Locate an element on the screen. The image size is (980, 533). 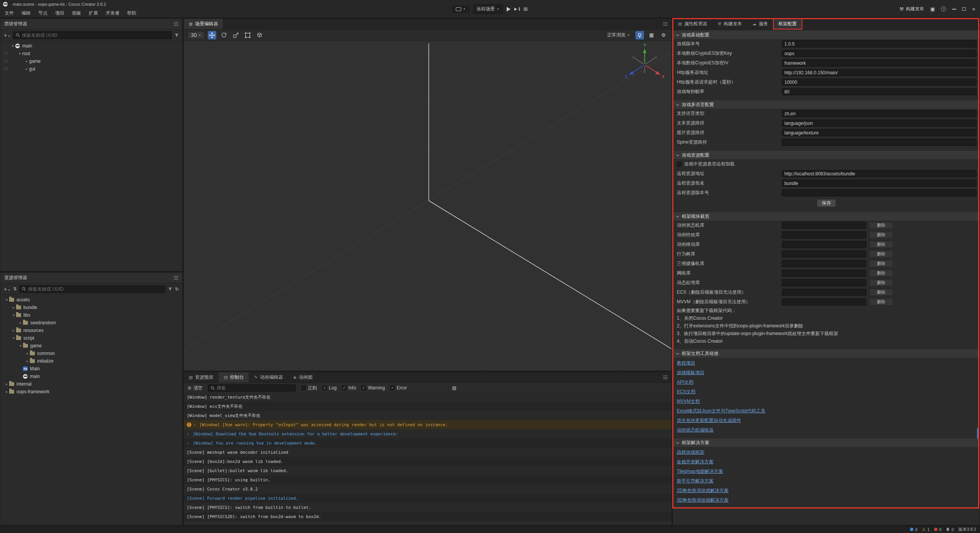
remote-bundle-input is located at coordinates (879, 183).